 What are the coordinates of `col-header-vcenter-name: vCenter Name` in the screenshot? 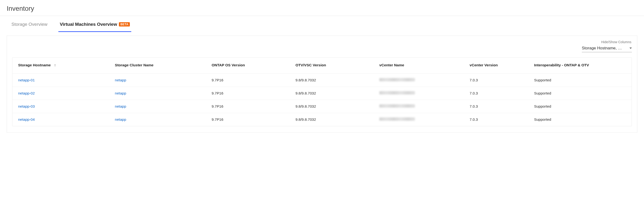 It's located at (419, 66).